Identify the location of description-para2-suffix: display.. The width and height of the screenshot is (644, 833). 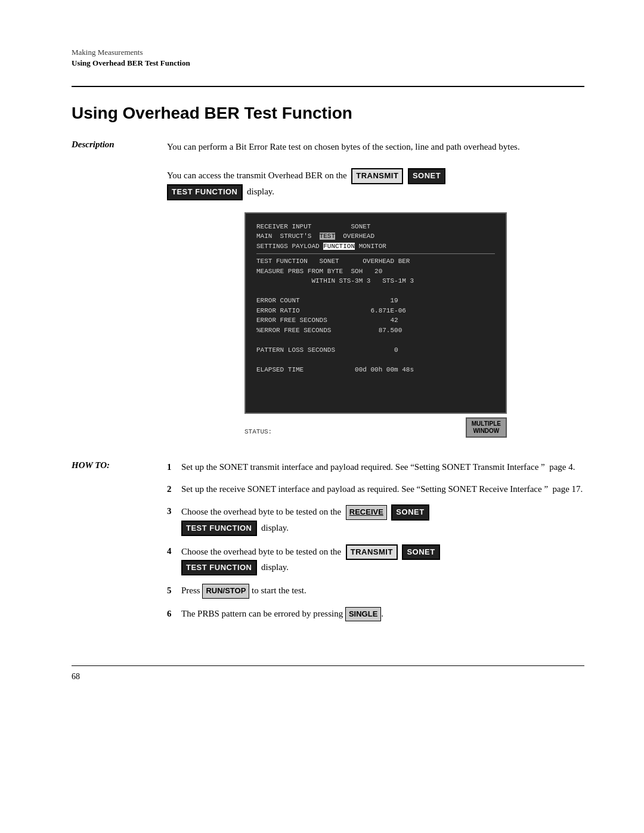
(261, 191).